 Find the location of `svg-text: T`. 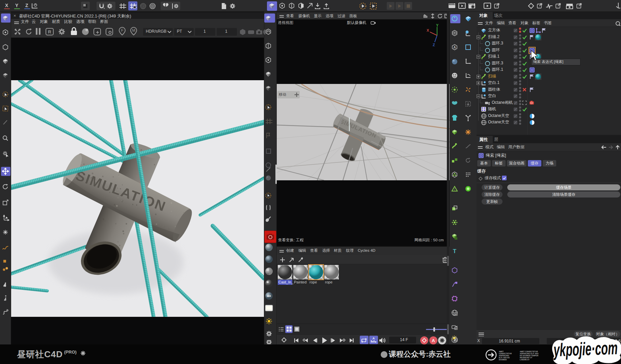

svg-text: T is located at coordinates (455, 251).